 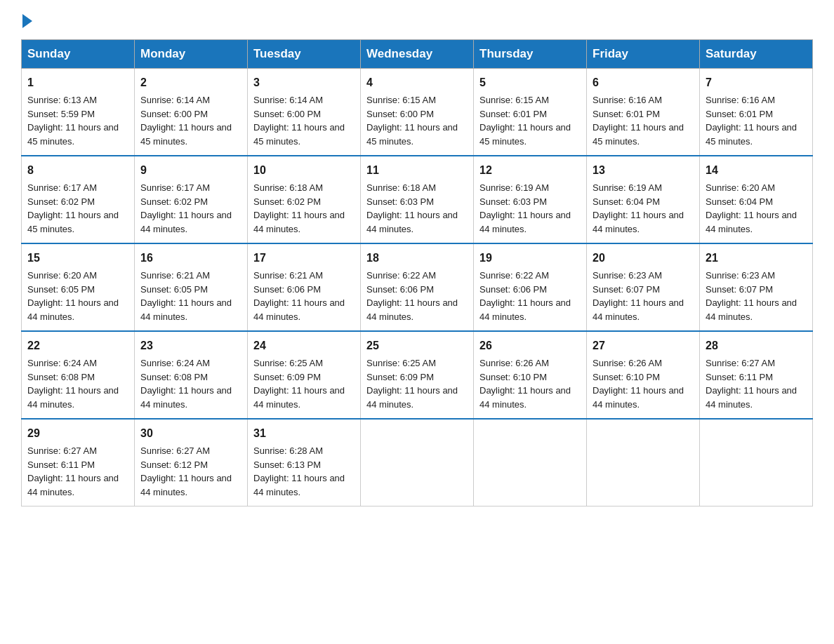 What do you see at coordinates (757, 375) in the screenshot?
I see `calendar-cell: 28 Sunrise: 6:27 AM Sunset: 6:11 PM Dayl…` at bounding box center [757, 375].